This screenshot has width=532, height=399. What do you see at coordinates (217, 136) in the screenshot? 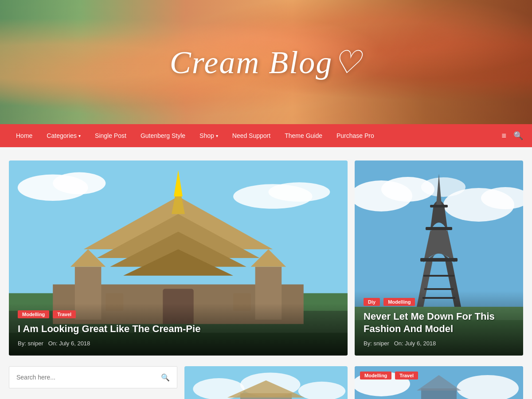
I see `shop-chevron-icon: ▾` at bounding box center [217, 136].